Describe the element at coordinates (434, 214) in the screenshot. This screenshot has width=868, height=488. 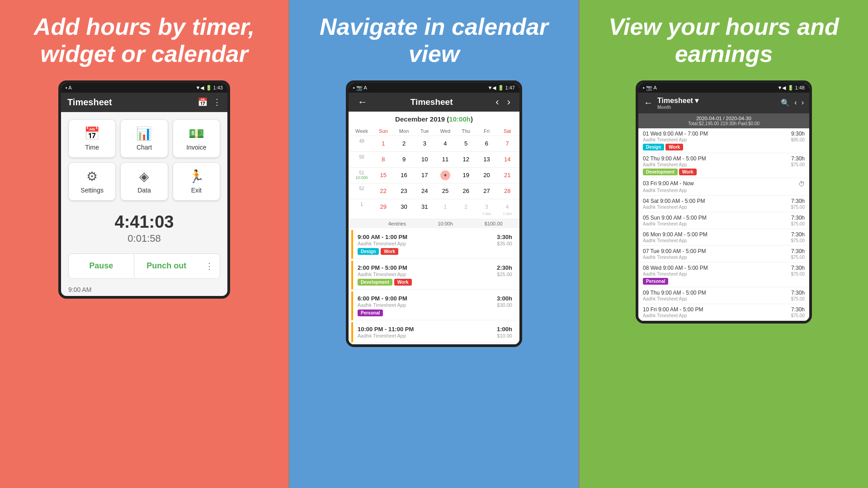
I see `phone-center: ▪ 📷 A ▼◀ 🔋 1:47 ← Timesheet ‹ › December…` at that location.